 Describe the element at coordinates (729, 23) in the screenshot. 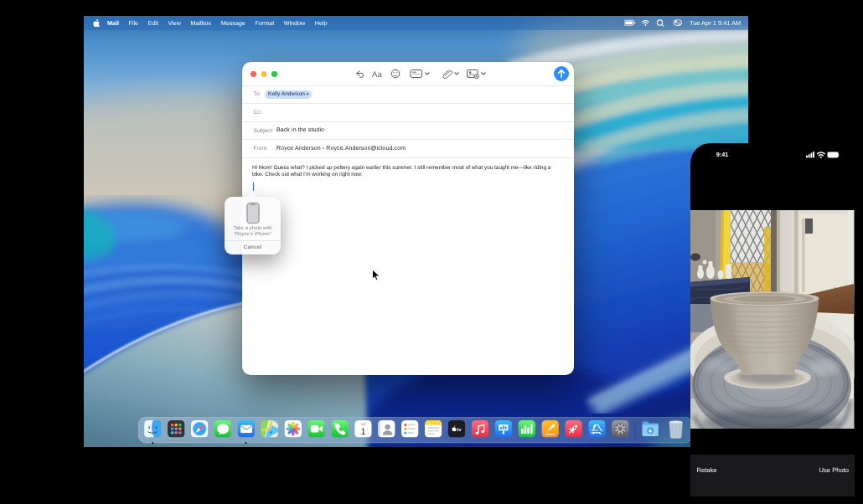

I see `svg-text: 9:41 AM` at that location.